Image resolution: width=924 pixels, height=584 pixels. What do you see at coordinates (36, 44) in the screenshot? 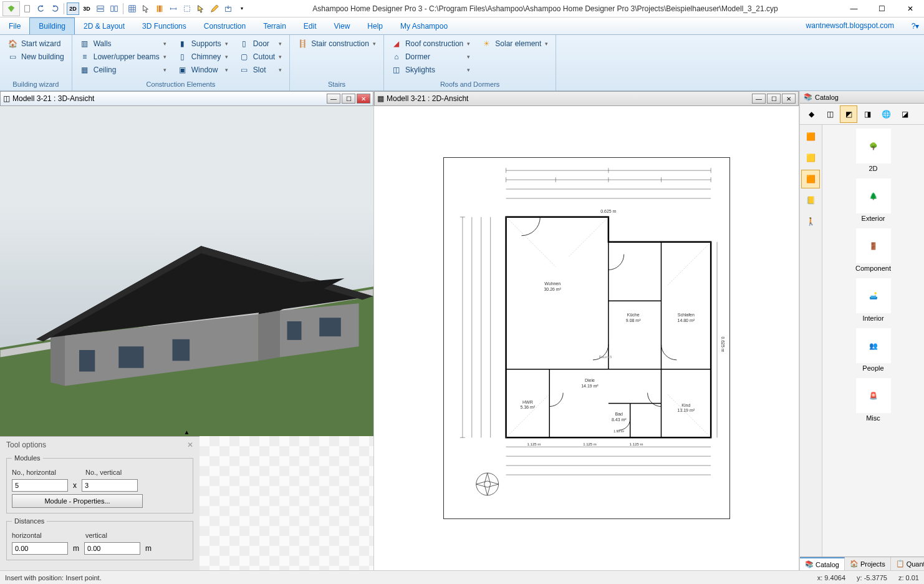
I see `start-wizard-button: 🏠Start wizard` at bounding box center [36, 44].